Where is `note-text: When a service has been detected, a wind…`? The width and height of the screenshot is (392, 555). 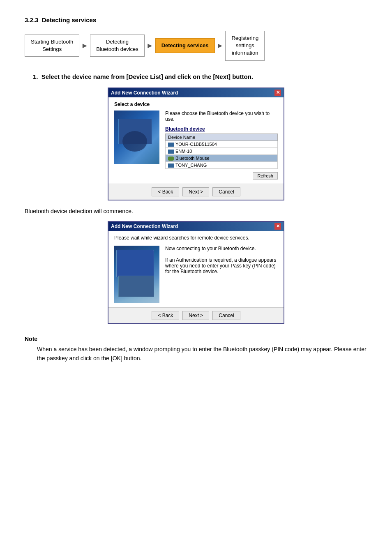 note-text: When a service has been detected, a wind… is located at coordinates (202, 354).